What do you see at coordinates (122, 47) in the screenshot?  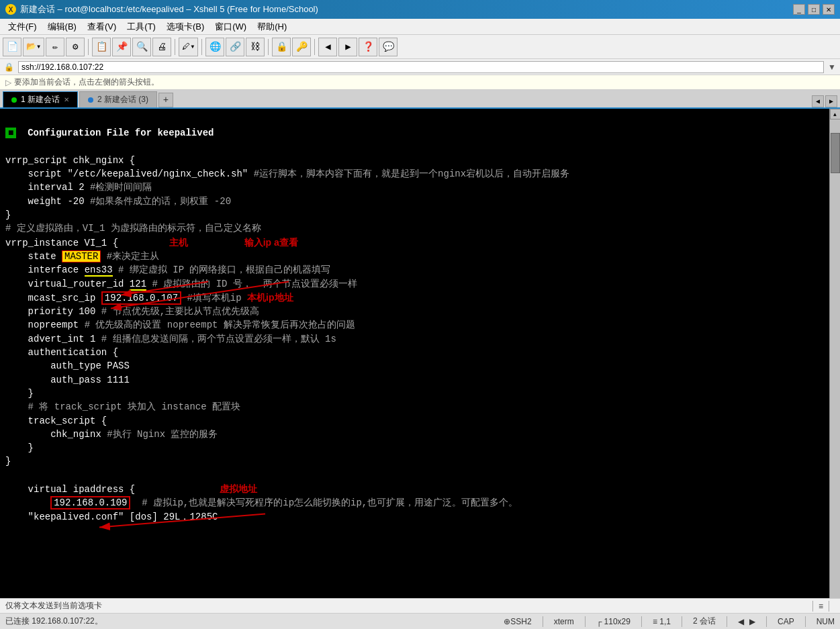 I see `paste-button: 📌` at bounding box center [122, 47].